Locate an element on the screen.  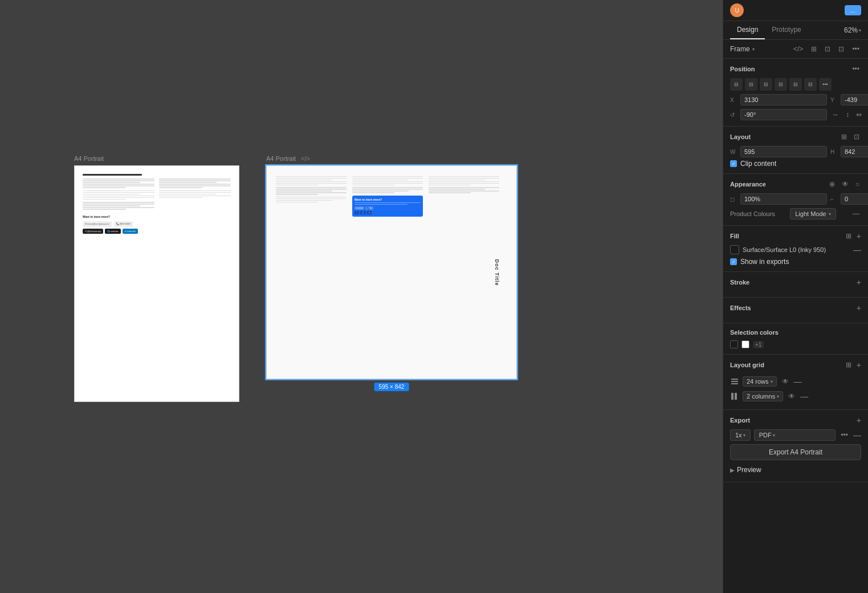
product-colours-label: Product Colours is located at coordinates (752, 214).